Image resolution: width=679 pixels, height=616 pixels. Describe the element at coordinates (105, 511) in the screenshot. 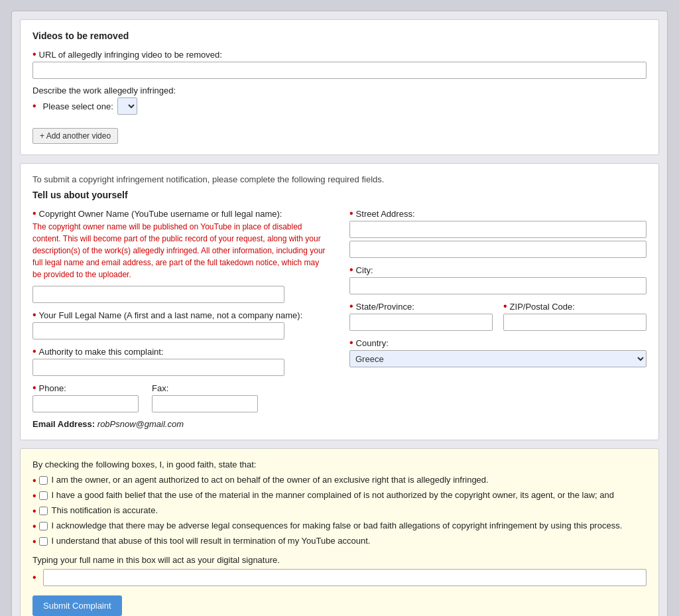

I see `checkbox-label-3: This notification is accurate.` at that location.